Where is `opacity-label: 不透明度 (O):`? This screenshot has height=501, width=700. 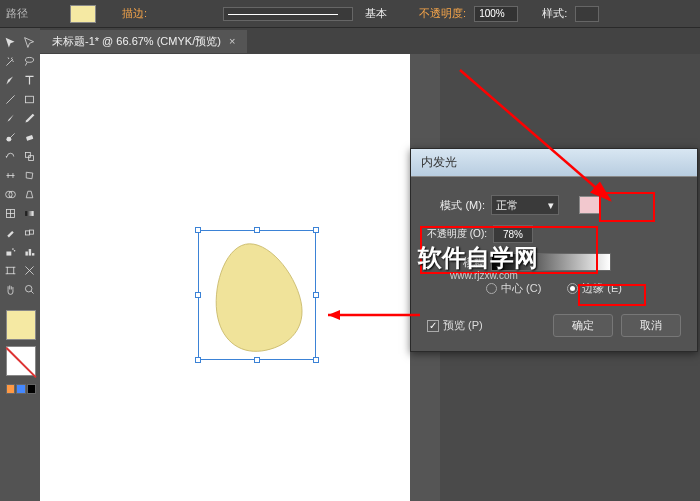
opacity-label: 不透明度 (O): is located at coordinates (457, 234).